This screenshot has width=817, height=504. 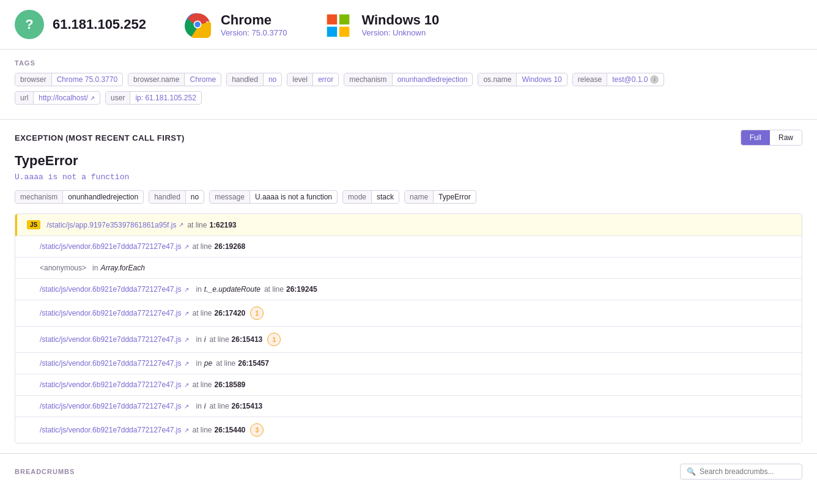 What do you see at coordinates (111, 339) in the screenshot?
I see `stack-file-5: /static/js/vendor.6b921e7ddda772127e47.j…` at bounding box center [111, 339].